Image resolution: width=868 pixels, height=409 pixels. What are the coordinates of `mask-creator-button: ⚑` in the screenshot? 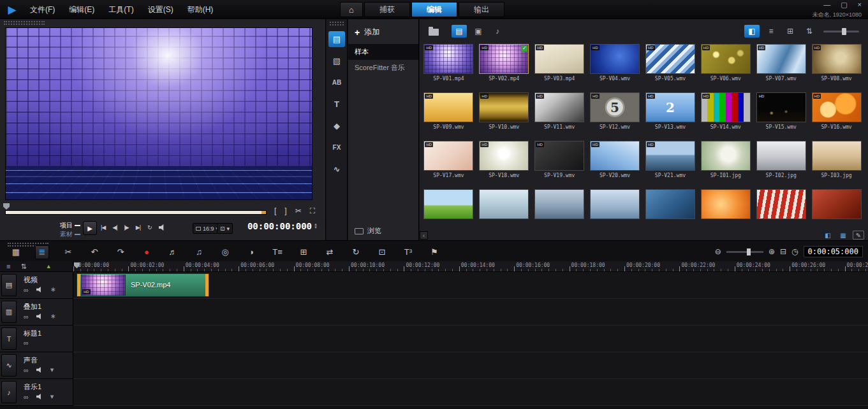 It's located at (434, 252).